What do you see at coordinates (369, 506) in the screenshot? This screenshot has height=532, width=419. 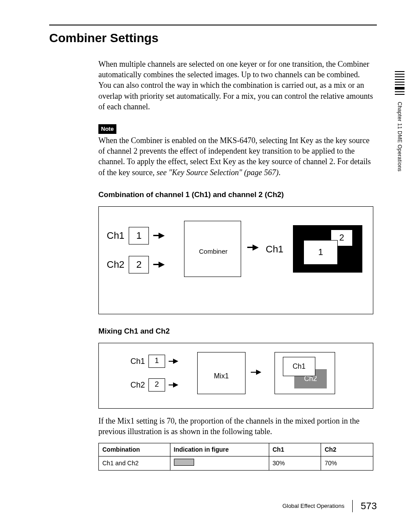 I see `footer-page: 573` at bounding box center [369, 506].